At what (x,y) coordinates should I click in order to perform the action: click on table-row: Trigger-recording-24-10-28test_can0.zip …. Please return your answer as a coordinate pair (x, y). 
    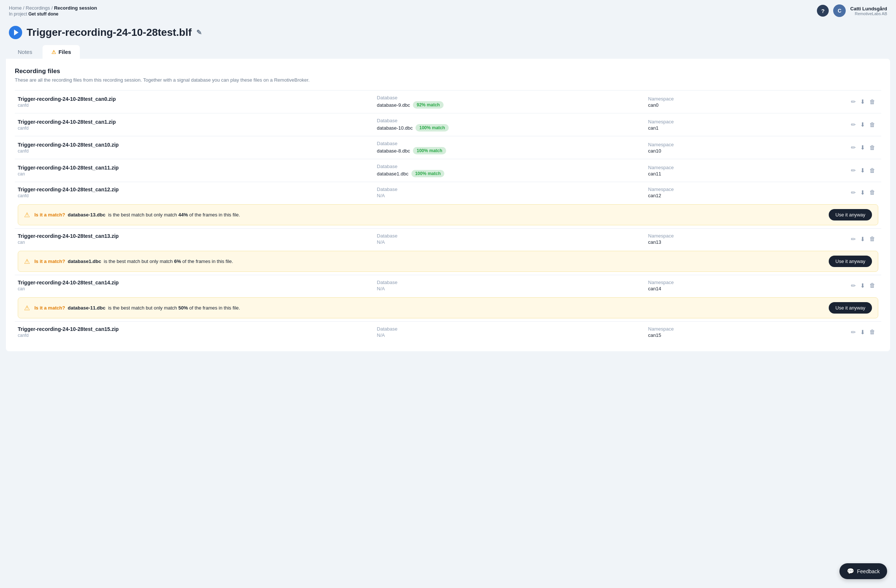
    Looking at the image, I should click on (448, 102).